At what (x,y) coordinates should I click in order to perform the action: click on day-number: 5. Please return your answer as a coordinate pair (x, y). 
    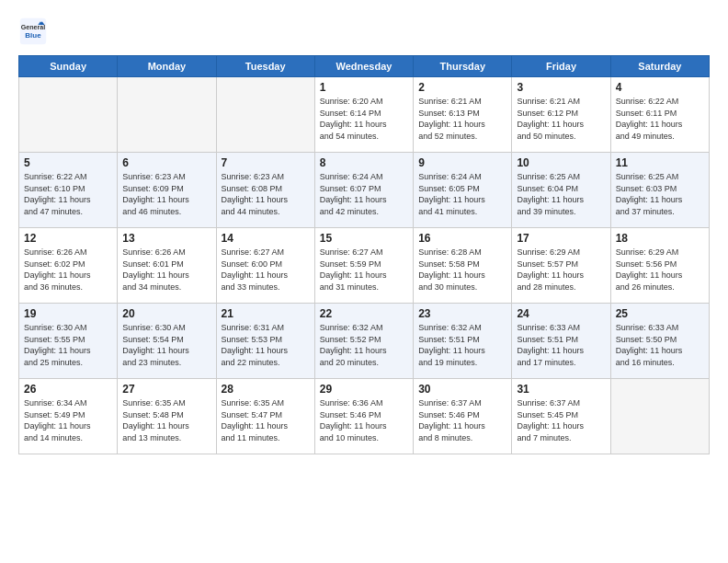
    Looking at the image, I should click on (68, 163).